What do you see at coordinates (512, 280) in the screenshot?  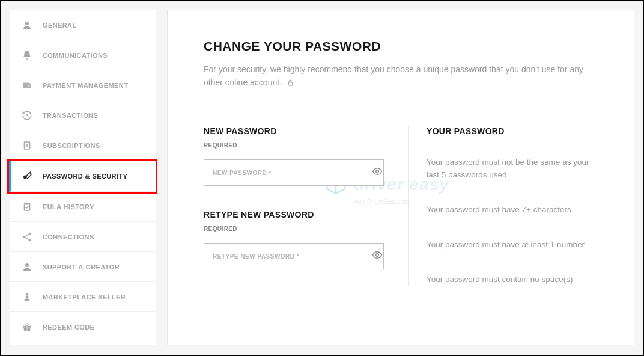 I see `password-rule: Your password must contain no space(s)` at bounding box center [512, 280].